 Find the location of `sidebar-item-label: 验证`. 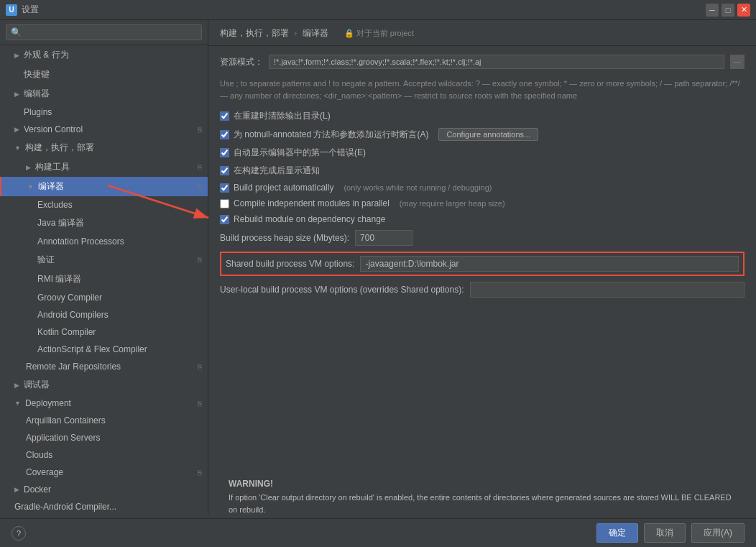

sidebar-item-label: 验证 is located at coordinates (46, 260).